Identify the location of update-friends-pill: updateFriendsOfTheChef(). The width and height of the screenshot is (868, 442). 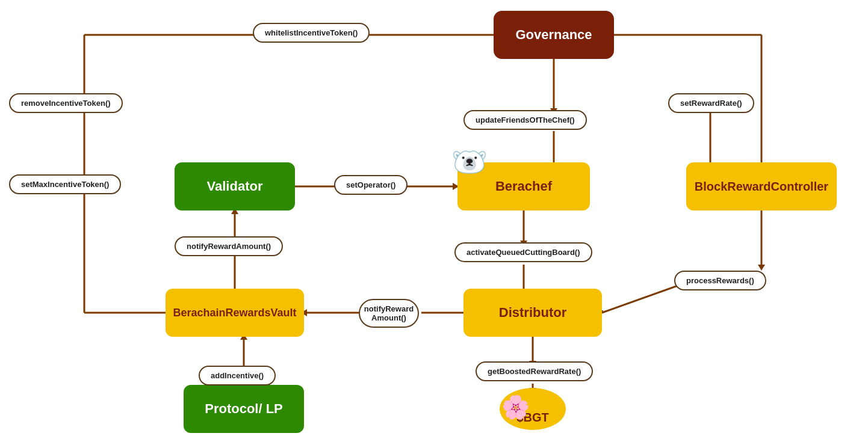
(525, 120).